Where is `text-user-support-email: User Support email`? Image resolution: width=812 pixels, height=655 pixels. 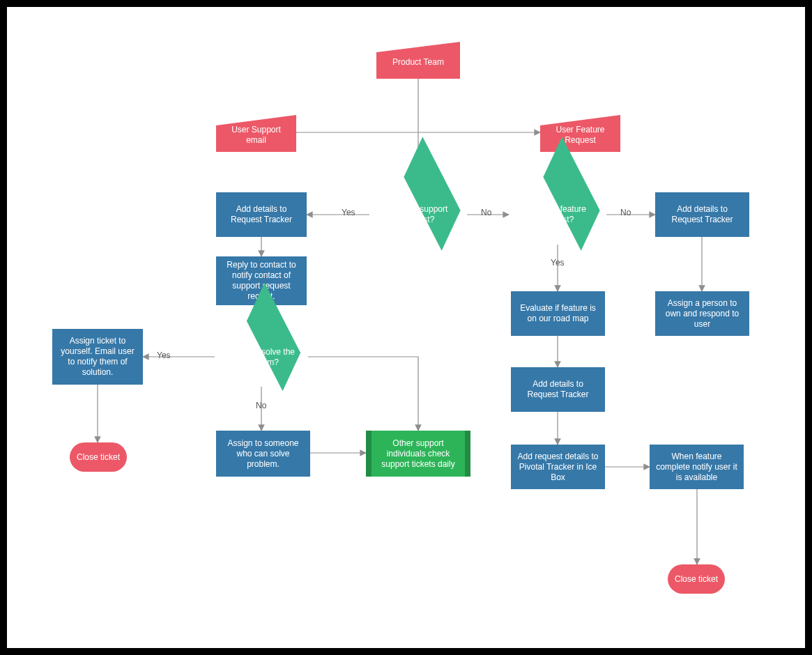 text-user-support-email: User Support email is located at coordinates (256, 135).